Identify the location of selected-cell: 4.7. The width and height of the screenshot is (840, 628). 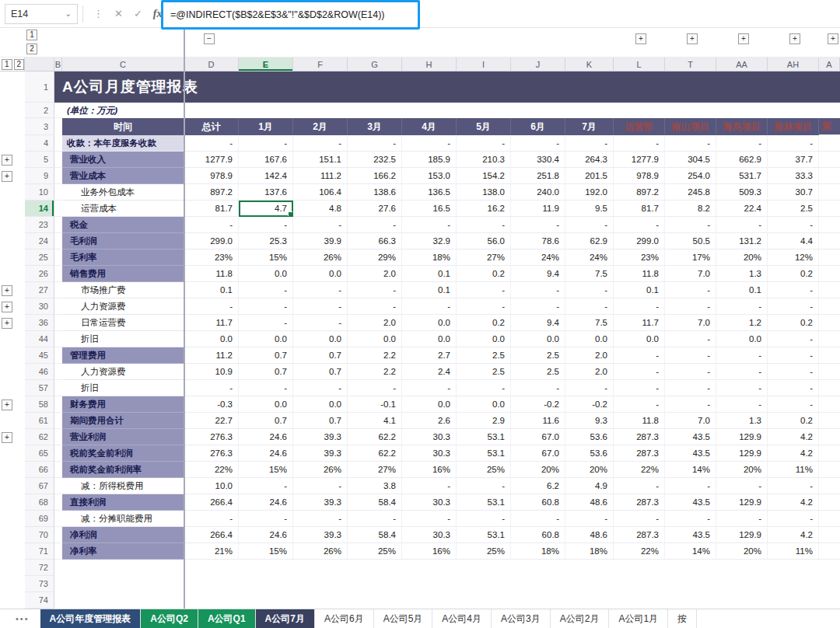
(266, 208).